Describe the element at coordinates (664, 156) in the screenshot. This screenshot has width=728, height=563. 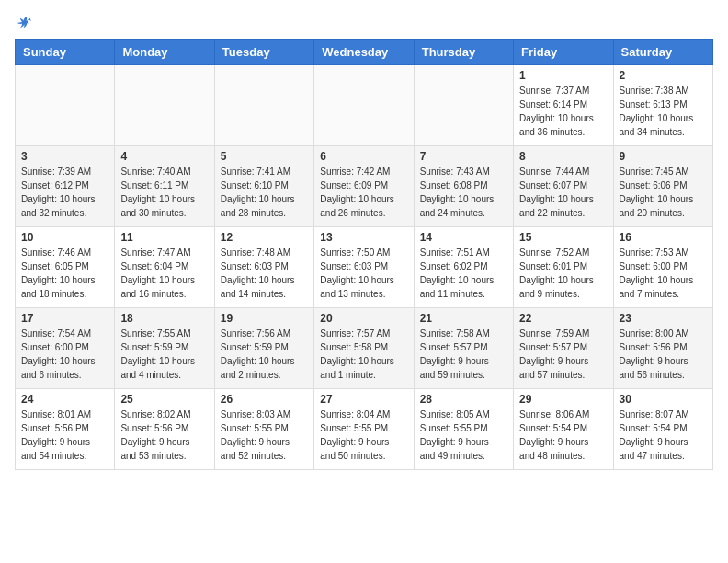
I see `day-number: 9` at that location.